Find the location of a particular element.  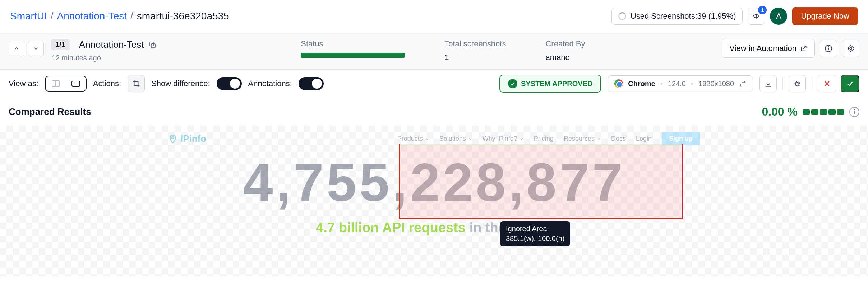

build-info-row: 1/1 Annotation-Test 12 minutes ago Statu… is located at coordinates (434, 51).